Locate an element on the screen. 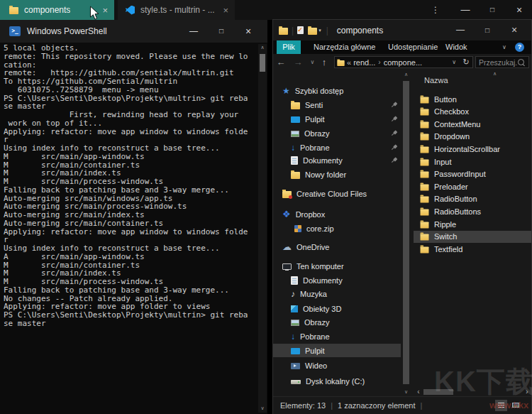 This screenshot has width=532, height=414. scroll-left-icon: ‹ is located at coordinates (419, 392).